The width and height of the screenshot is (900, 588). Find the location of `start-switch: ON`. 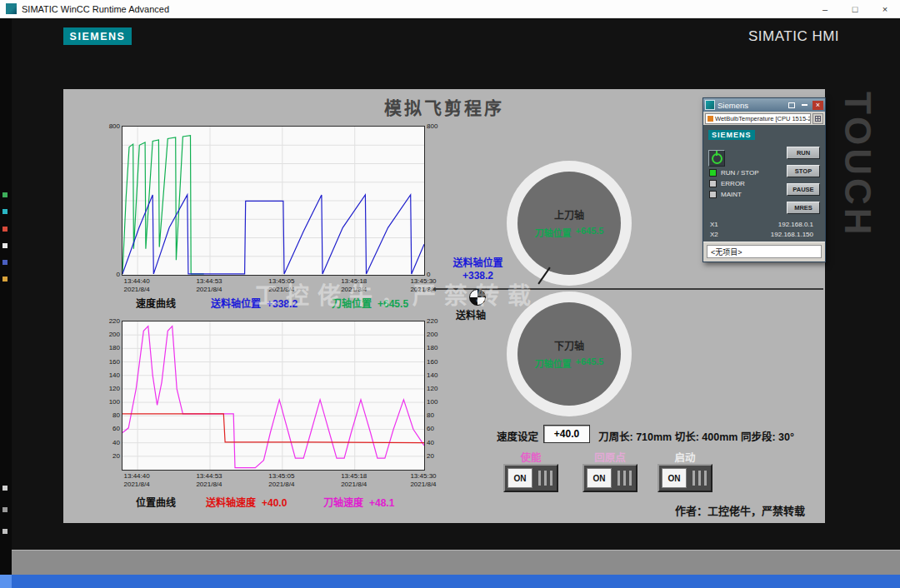

start-switch: ON is located at coordinates (685, 478).